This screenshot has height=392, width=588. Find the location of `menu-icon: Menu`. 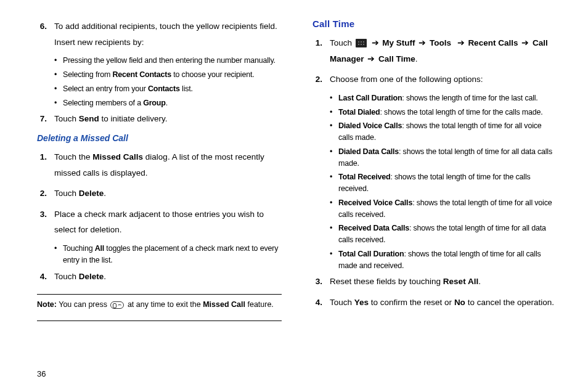

menu-icon: Menu is located at coordinates (361, 43).